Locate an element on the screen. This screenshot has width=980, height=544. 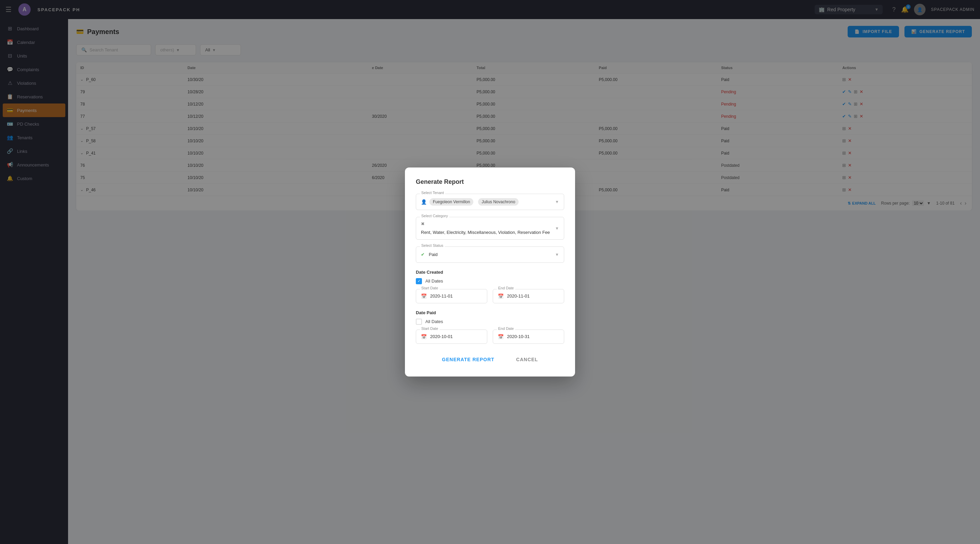
category-dropdown-arrow: ▼ is located at coordinates (557, 228).